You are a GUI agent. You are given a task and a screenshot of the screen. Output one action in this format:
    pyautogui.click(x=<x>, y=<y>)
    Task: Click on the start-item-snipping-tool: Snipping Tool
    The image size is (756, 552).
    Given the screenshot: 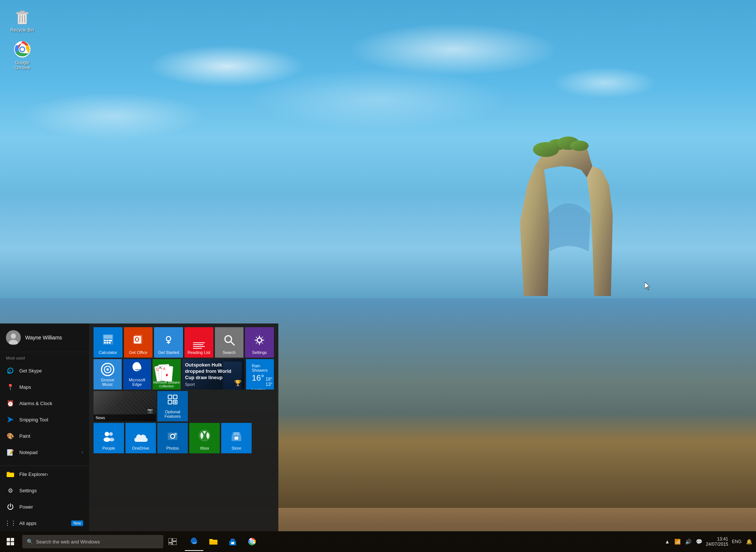 What is the action you would take?
    pyautogui.click(x=45, y=420)
    